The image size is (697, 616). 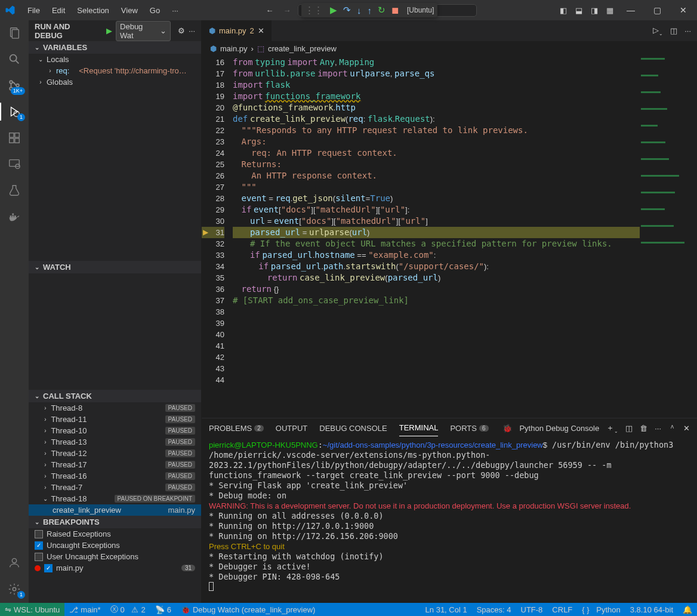 What do you see at coordinates (14, 85) in the screenshot?
I see `source-control-icon: 1K+` at bounding box center [14, 85].